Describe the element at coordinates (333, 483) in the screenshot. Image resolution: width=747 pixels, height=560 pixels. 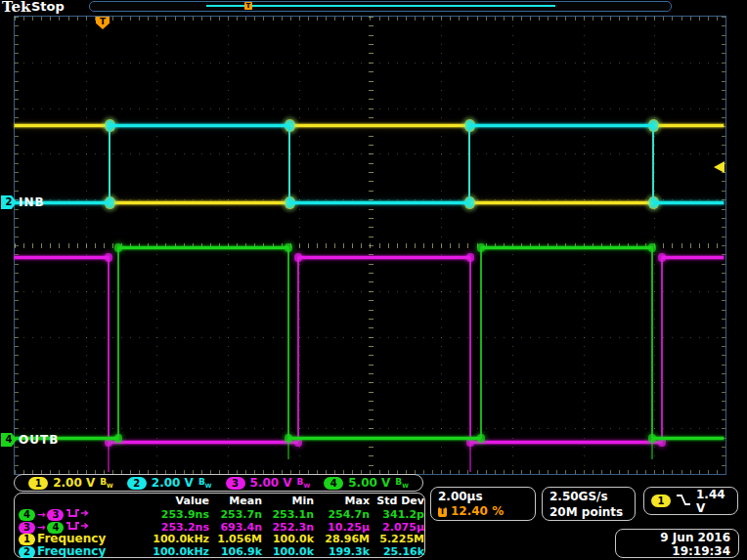
I see `channel4-badge: 4` at that location.